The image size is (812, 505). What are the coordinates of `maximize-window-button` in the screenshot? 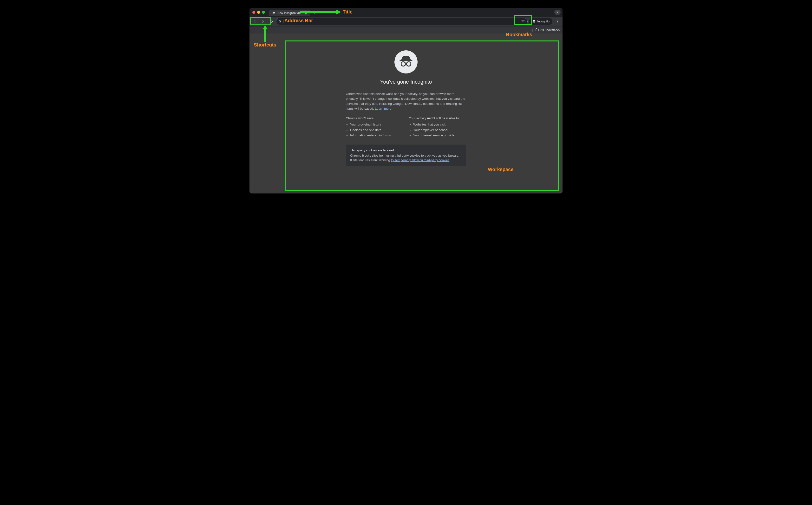 It's located at (264, 12).